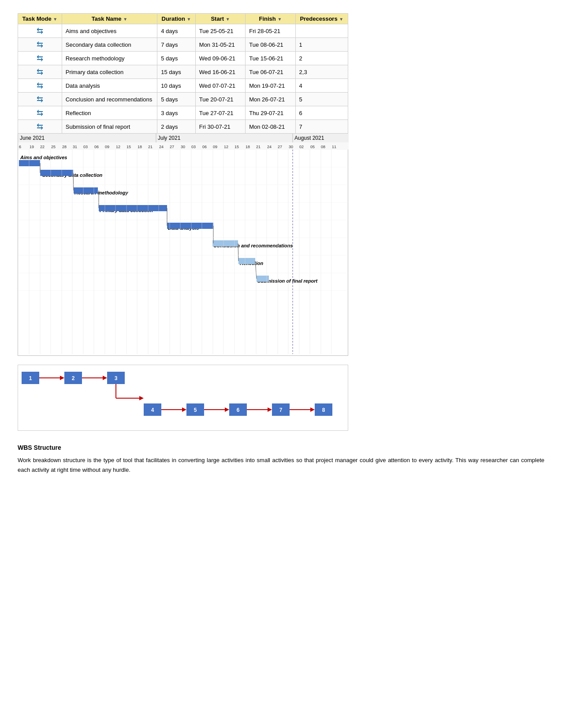  Describe the element at coordinates (183, 398) in the screenshot. I see `network-diagram: 1 2 3 4 5 6` at that location.